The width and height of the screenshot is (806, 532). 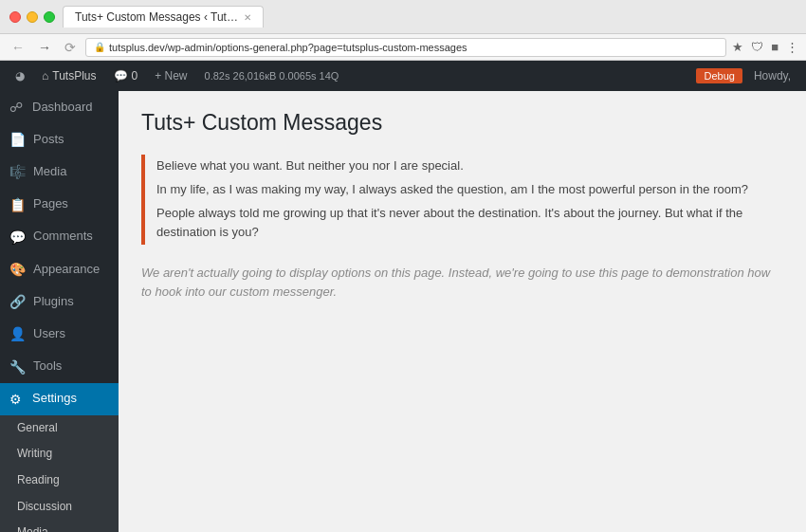 What do you see at coordinates (63, 237) in the screenshot?
I see `comments-label: Comments` at bounding box center [63, 237].